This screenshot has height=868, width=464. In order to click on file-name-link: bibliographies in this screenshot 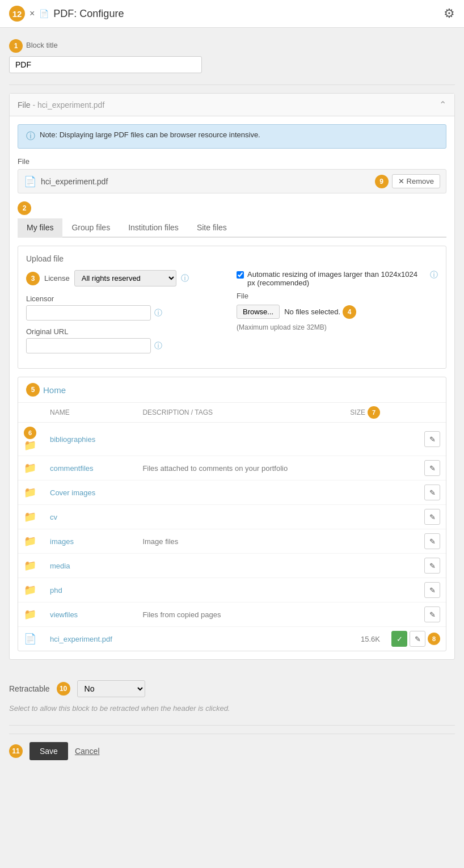, I will do `click(73, 439)`.